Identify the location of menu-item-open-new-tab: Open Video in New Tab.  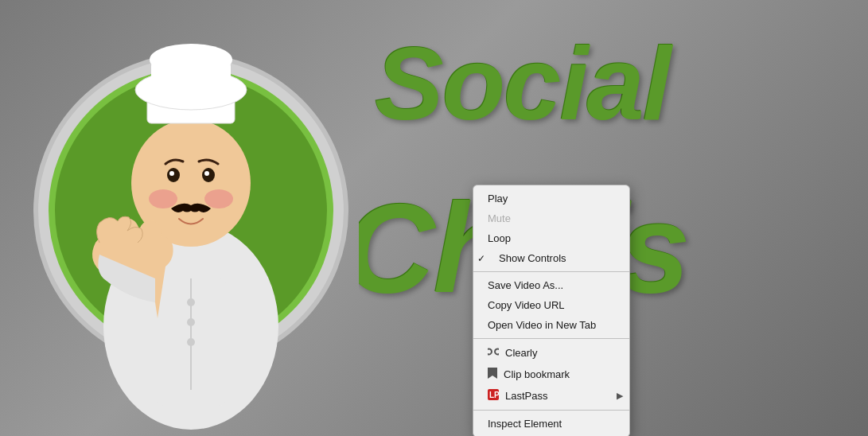
(551, 325).